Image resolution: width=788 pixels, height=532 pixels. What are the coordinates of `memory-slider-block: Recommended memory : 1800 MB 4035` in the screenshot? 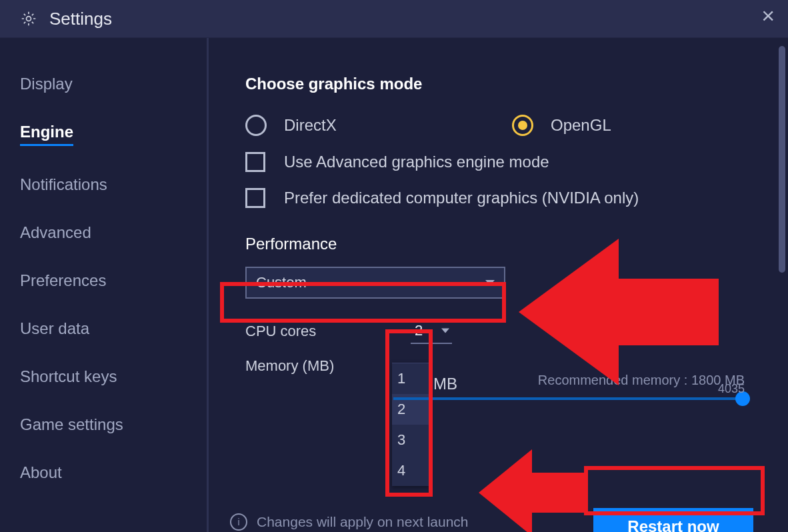 It's located at (569, 387).